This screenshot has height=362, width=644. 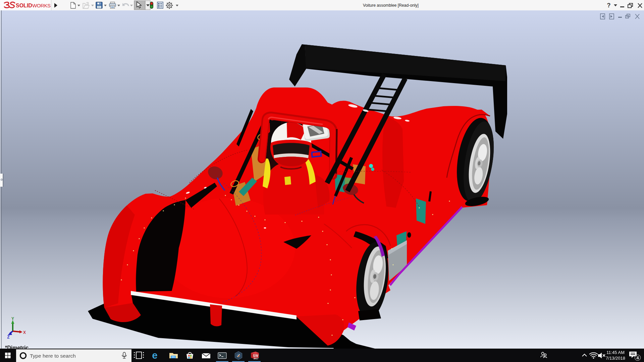 I want to click on svg-text: Z, so click(x=8, y=337).